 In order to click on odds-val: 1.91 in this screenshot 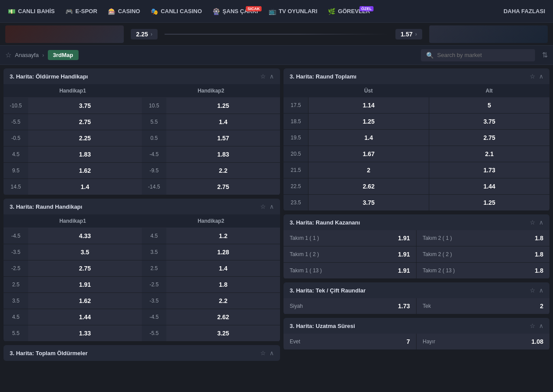, I will do `click(85, 285)`.